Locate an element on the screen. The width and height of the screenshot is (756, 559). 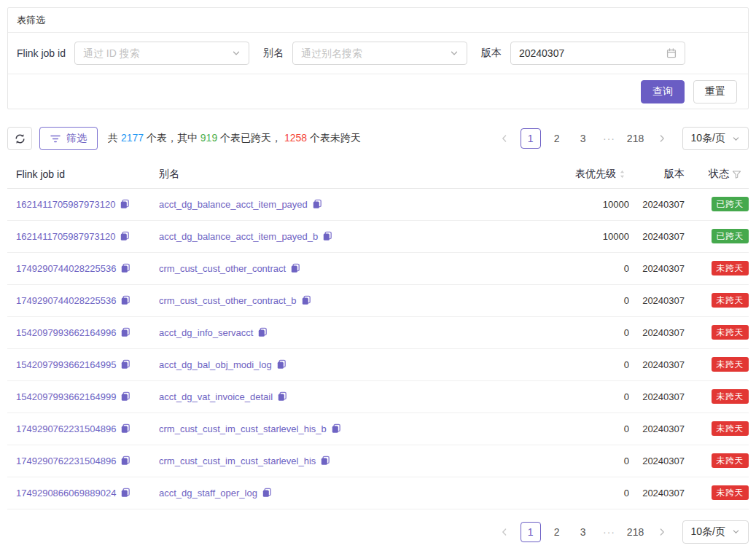
alias-value: crm_cust_cust_other_contract is located at coordinates (222, 268).